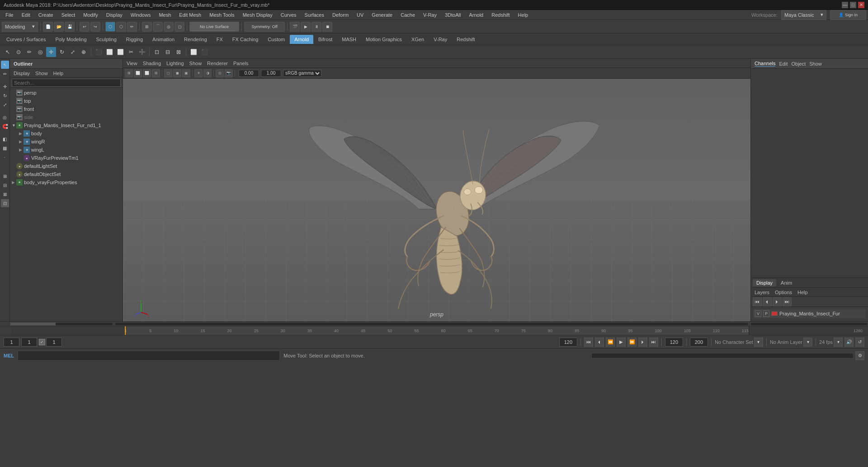 The height and width of the screenshot is (467, 868). What do you see at coordinates (107, 39) in the screenshot?
I see `tab-sculpting: Sculpting` at bounding box center [107, 39].